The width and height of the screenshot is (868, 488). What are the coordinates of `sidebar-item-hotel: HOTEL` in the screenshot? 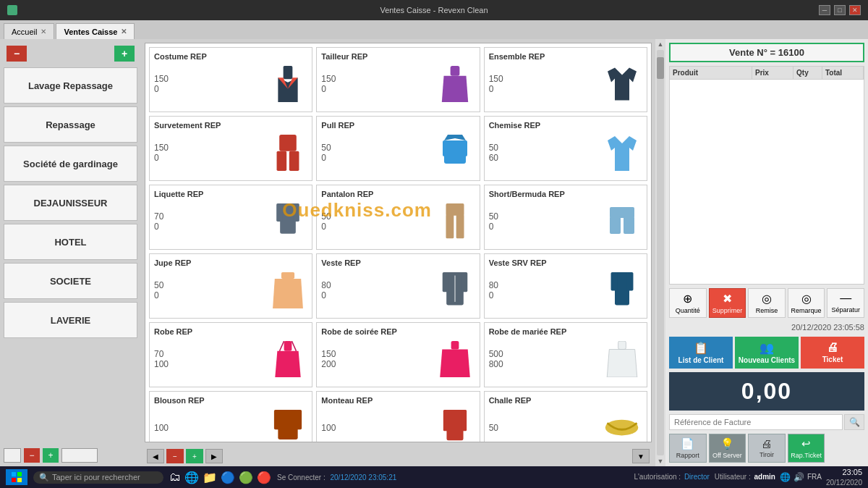 It's located at (71, 242).